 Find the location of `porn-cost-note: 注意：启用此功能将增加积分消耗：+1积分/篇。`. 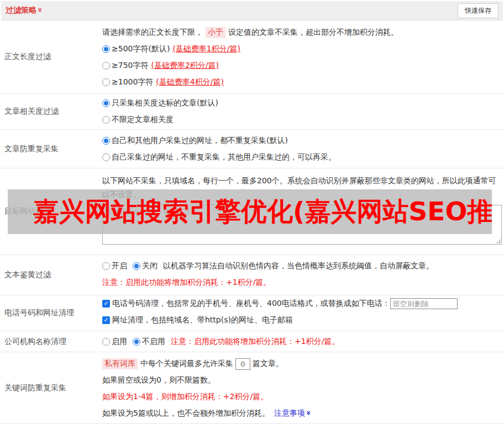

porn-cost-note: 注意：启用此功能将增加积分消耗：+1积分/篇。 is located at coordinates (302, 283).